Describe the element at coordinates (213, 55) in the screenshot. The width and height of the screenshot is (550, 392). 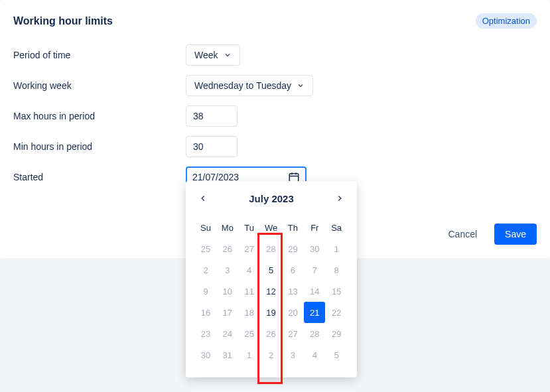
I see `period-select: Week` at that location.